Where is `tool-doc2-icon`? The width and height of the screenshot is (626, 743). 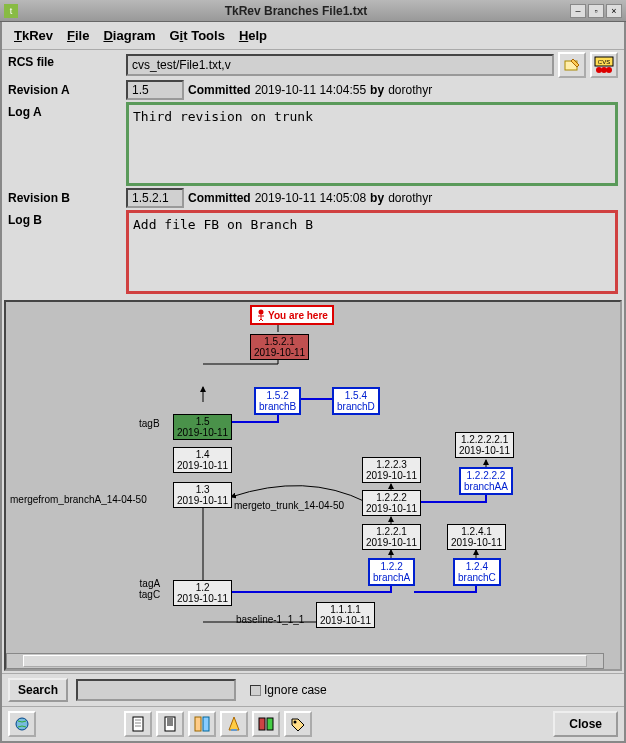
tool-doc2-icon is located at coordinates (170, 724).